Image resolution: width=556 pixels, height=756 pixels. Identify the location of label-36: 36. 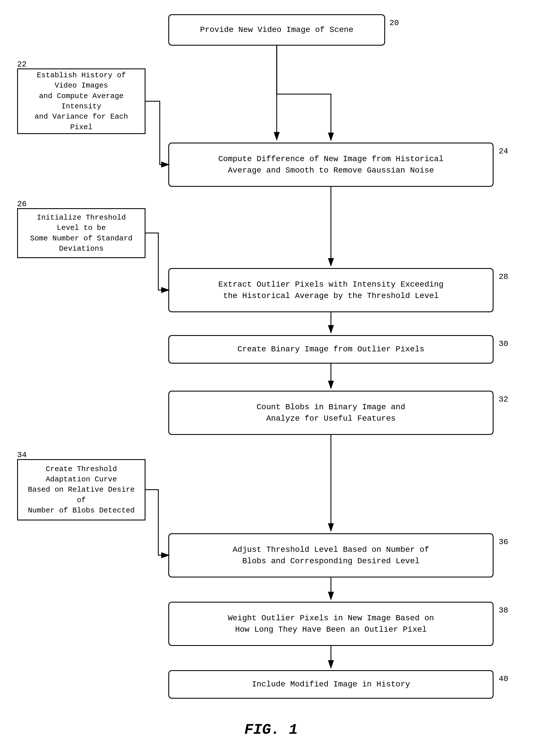
(503, 542).